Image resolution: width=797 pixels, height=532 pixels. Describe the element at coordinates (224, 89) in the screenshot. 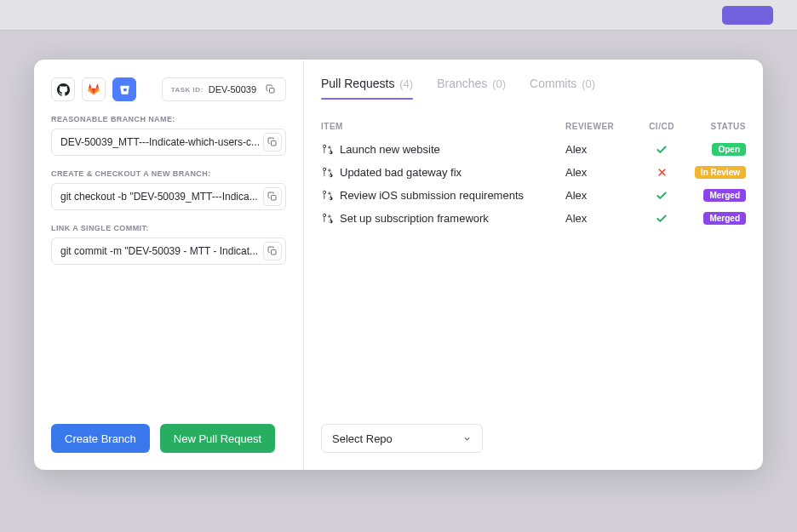

I see `task-id-box: TASK ID: DEV-50039` at that location.